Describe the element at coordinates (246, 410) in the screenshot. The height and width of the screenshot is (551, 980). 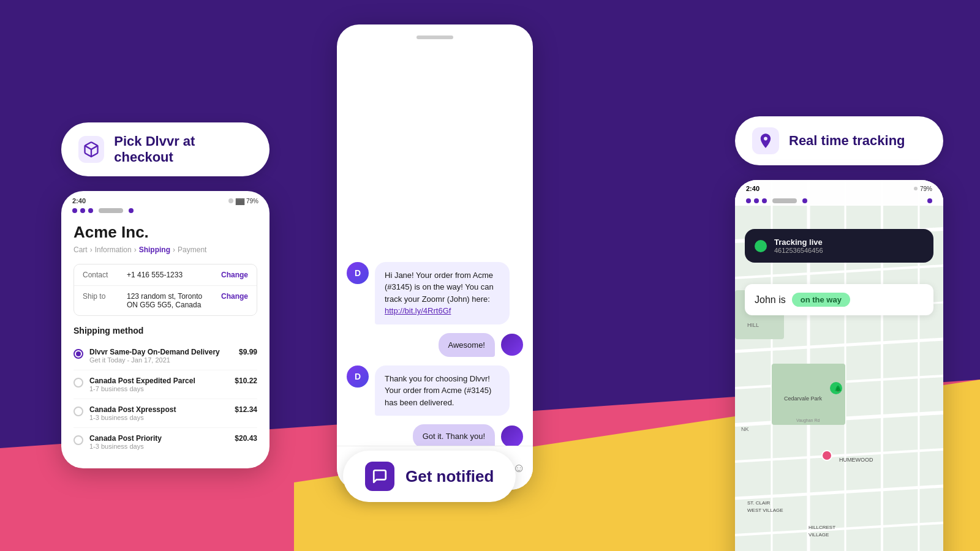
I see `shipping-price: $12.34` at that location.